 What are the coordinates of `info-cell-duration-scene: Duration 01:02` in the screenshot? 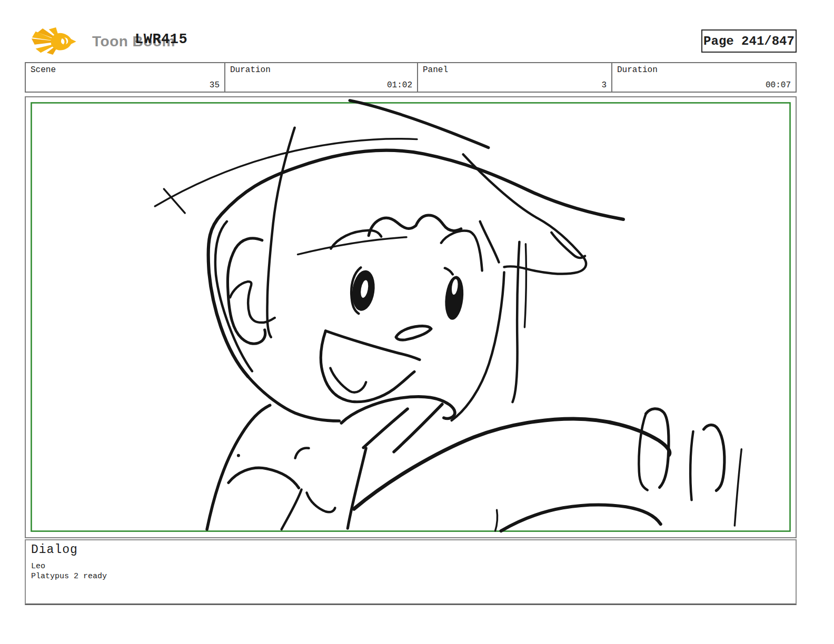 It's located at (322, 77).